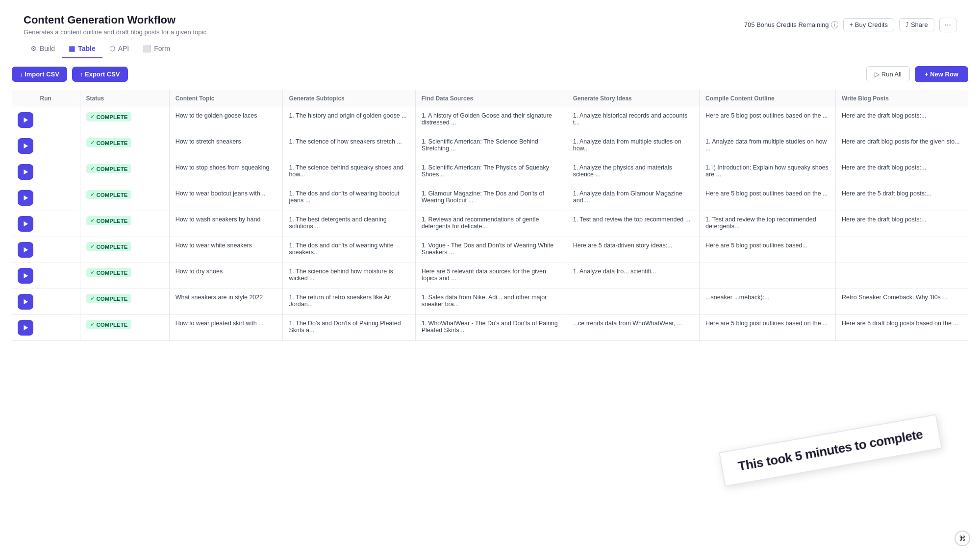 The image size is (980, 556). Describe the element at coordinates (120, 49) in the screenshot. I see `tab-api: ⬡ API` at that location.